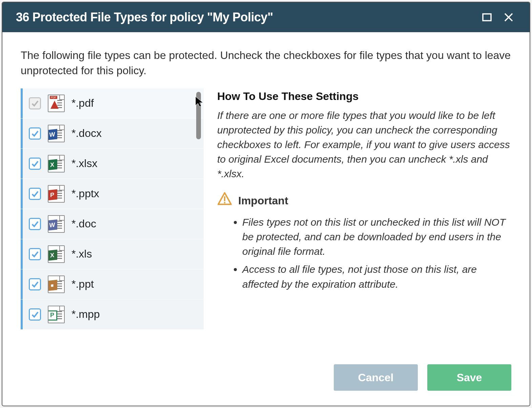 The width and height of the screenshot is (532, 408). Describe the element at coordinates (244, 17) in the screenshot. I see `dialog-title: 36 Protected File Types for policy "My P…` at that location.